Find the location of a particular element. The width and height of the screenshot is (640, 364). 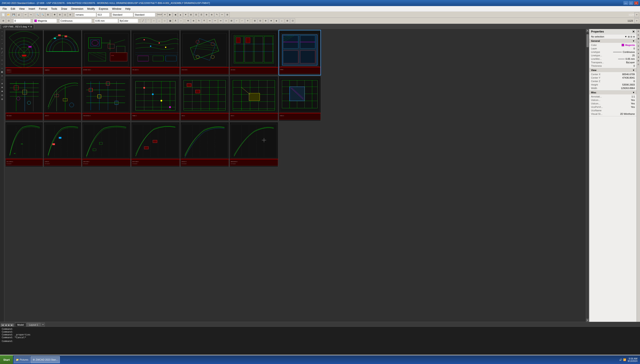

general-collapse-icon: ▼ is located at coordinates (634, 41).